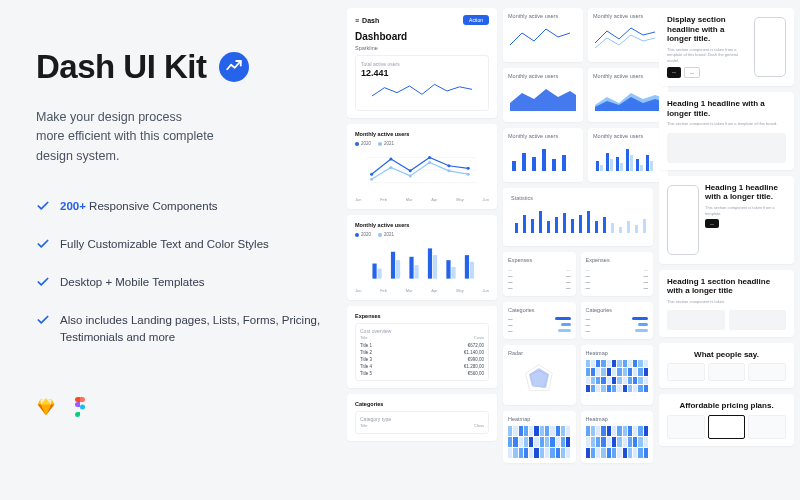  What do you see at coordinates (422, 73) in the screenshot?
I see `stat-value: 12.441` at bounding box center [422, 73].